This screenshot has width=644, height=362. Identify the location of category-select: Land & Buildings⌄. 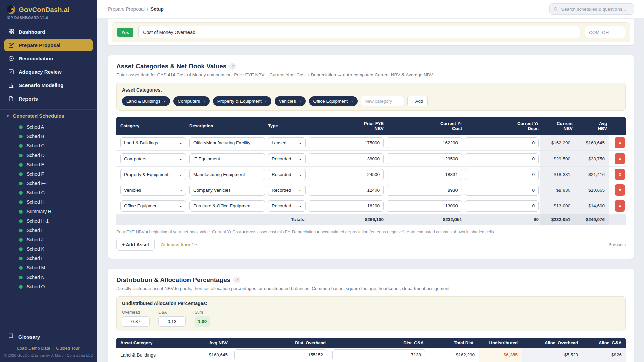
(153, 143).